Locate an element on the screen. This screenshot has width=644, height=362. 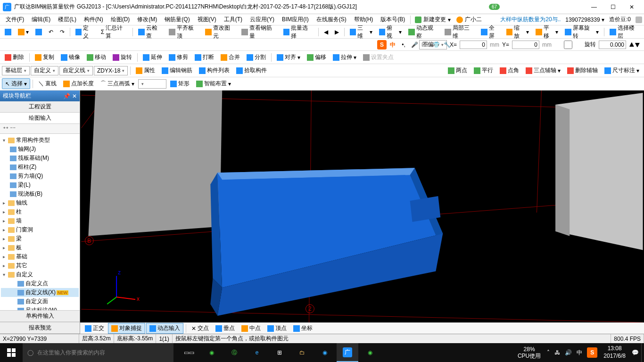
save-button is located at coordinates (39, 32).